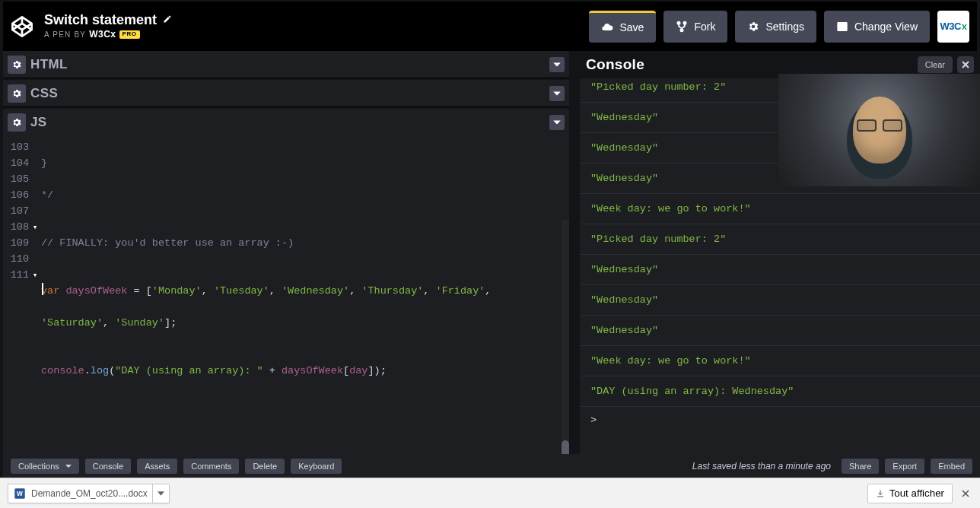 The height and width of the screenshot is (508, 980). What do you see at coordinates (622, 27) in the screenshot?
I see `save-button: Save` at bounding box center [622, 27].